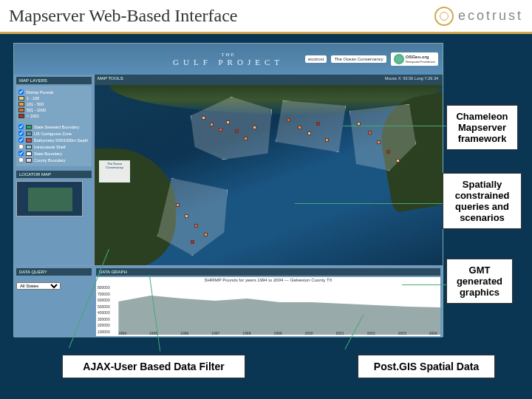 This screenshot has width=532, height=399. Describe the element at coordinates (54, 104) in the screenshot. I see `legend-item: 101 - 500` at that location.